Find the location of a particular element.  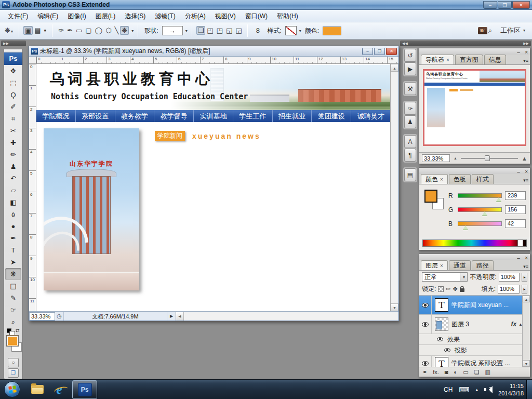

freeform-pen-option: ✒ is located at coordinates (70, 30).